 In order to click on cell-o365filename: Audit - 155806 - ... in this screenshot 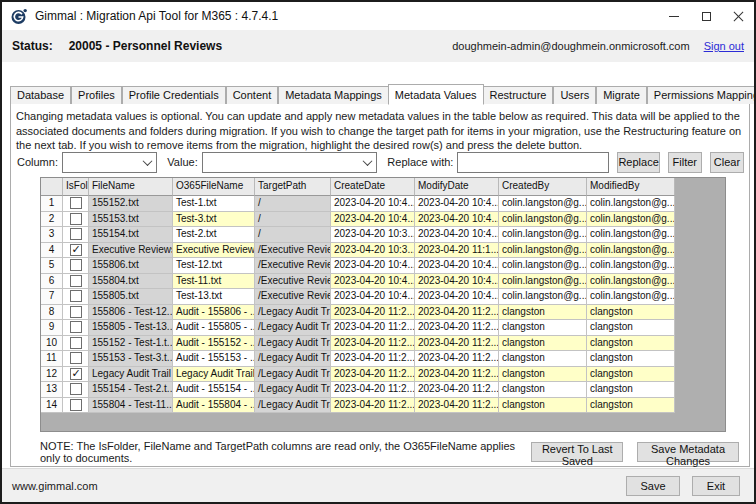, I will do `click(214, 313)`.